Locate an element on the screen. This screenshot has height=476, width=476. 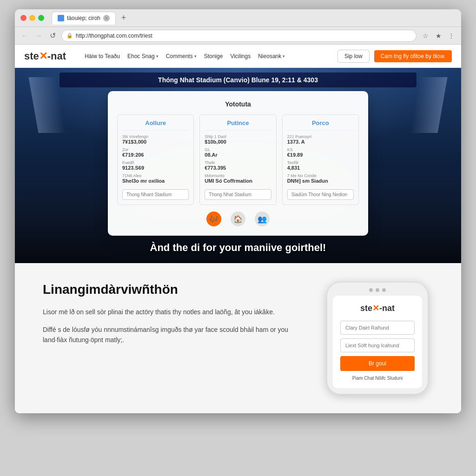
pricing-value: €773.395 is located at coordinates (238, 168).